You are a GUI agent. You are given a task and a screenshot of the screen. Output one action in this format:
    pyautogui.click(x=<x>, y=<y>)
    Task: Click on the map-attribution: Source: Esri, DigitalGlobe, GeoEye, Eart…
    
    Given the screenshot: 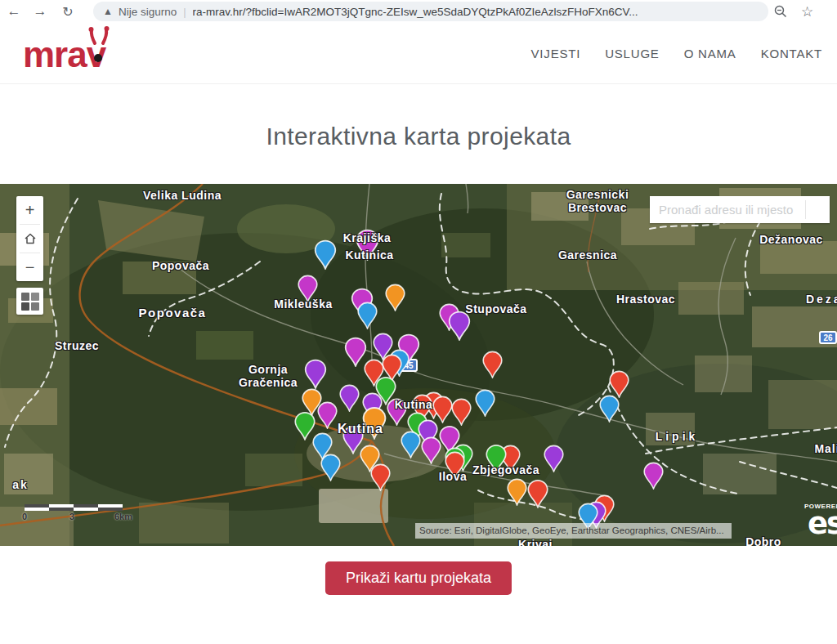 What is the action you would take?
    pyautogui.click(x=574, y=531)
    